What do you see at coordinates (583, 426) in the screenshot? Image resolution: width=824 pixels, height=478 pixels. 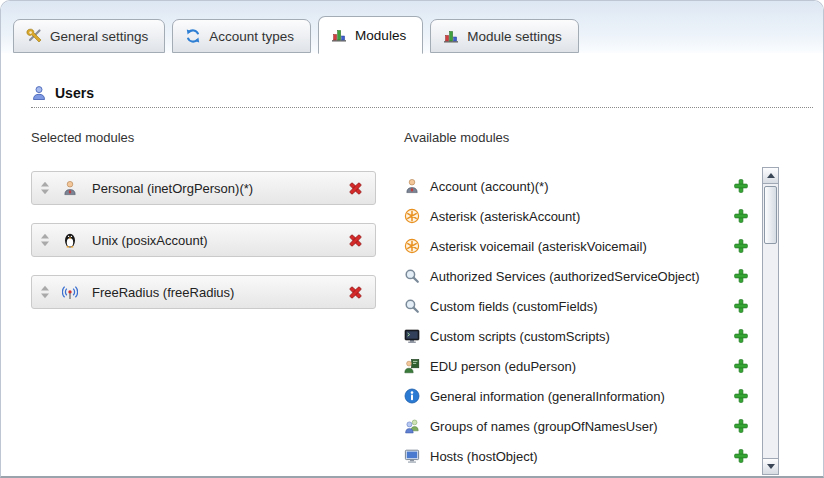 I see `available-module-row: Groups of names (groupOfNamesUser)` at bounding box center [583, 426].